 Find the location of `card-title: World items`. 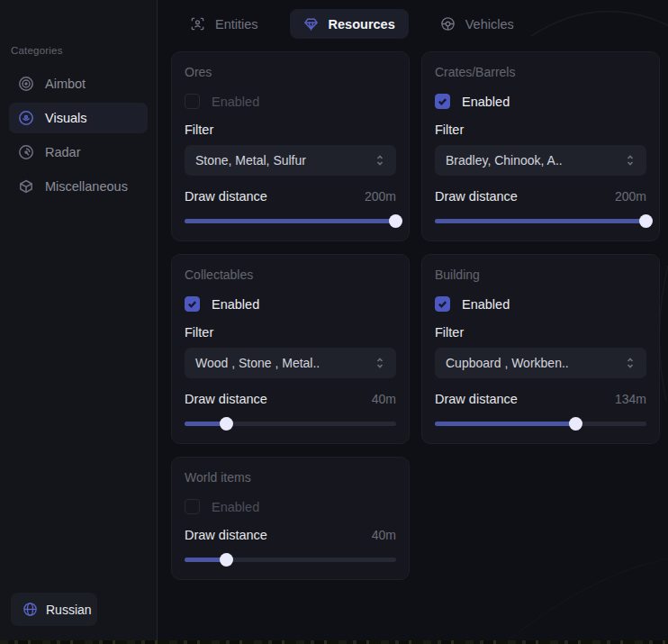

card-title: World items is located at coordinates (290, 477).